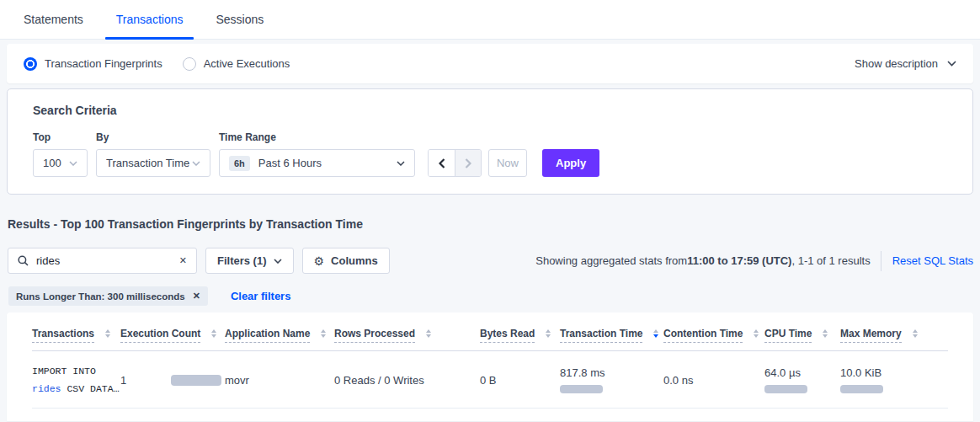 This screenshot has height=422, width=980. I want to click on time-range-field: Time Range 6h Past 6 Hours, so click(317, 154).